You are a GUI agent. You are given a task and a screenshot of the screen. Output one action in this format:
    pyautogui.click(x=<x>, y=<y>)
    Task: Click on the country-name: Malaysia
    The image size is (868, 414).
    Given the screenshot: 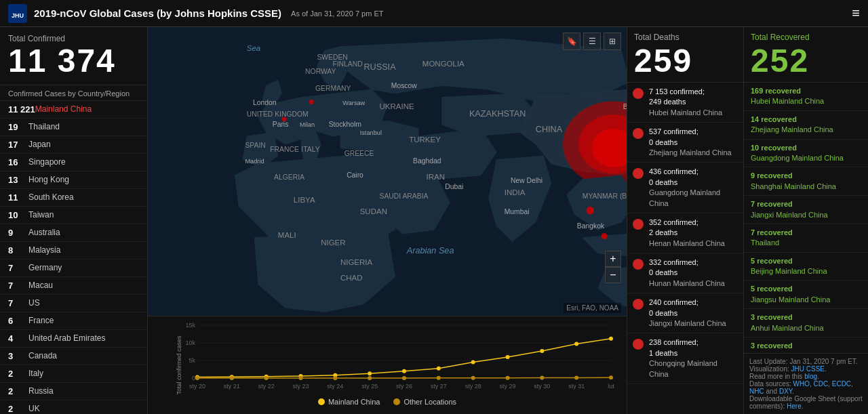 What is the action you would take?
    pyautogui.click(x=45, y=250)
    